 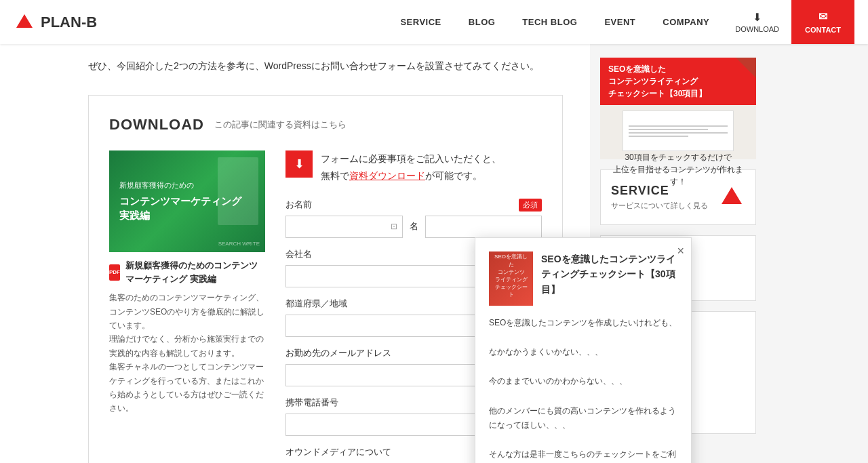 What do you see at coordinates (482, 22) in the screenshot?
I see `nav-blog: BLOG` at bounding box center [482, 22].